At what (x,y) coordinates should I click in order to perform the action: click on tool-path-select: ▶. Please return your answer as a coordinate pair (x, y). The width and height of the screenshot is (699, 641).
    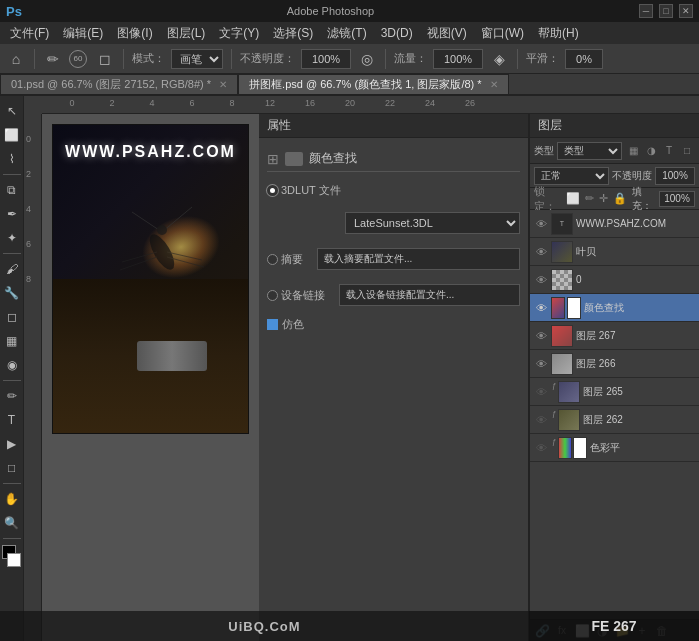
    Looking at the image, I should click on (12, 444).